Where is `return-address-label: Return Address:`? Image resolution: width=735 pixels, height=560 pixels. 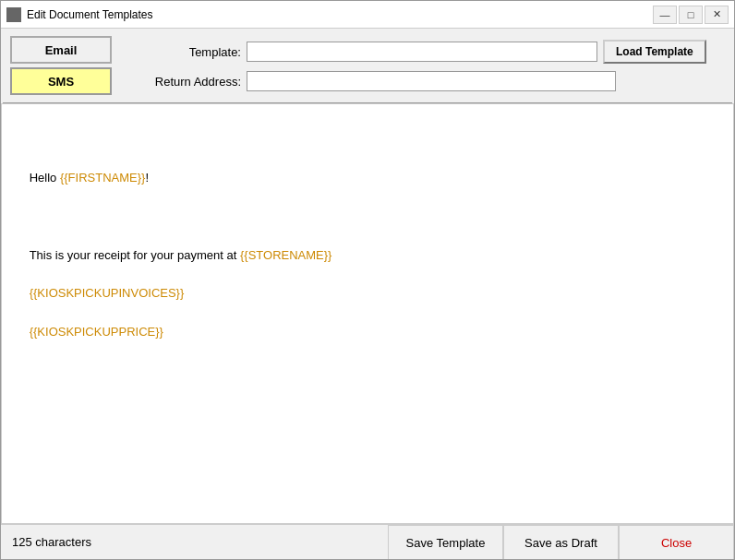 return-address-label: Return Address: is located at coordinates (190, 81).